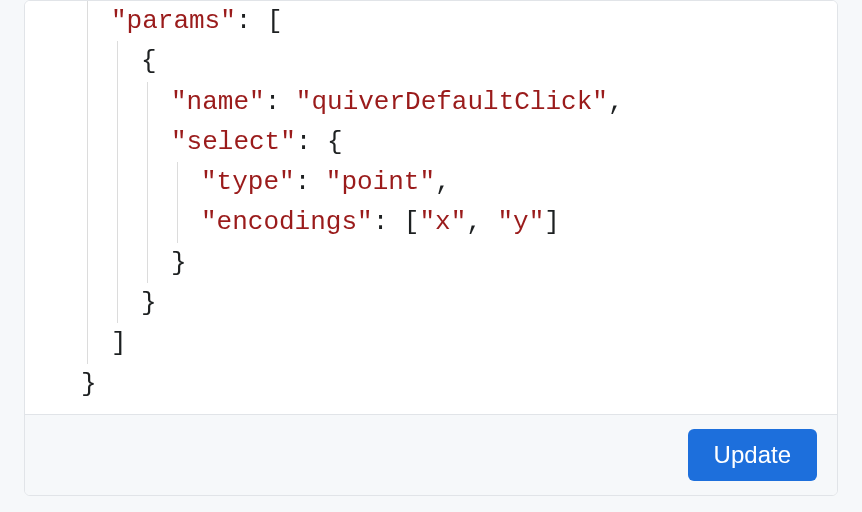  Describe the element at coordinates (520, 222) in the screenshot. I see `json-string: "y"` at that location.